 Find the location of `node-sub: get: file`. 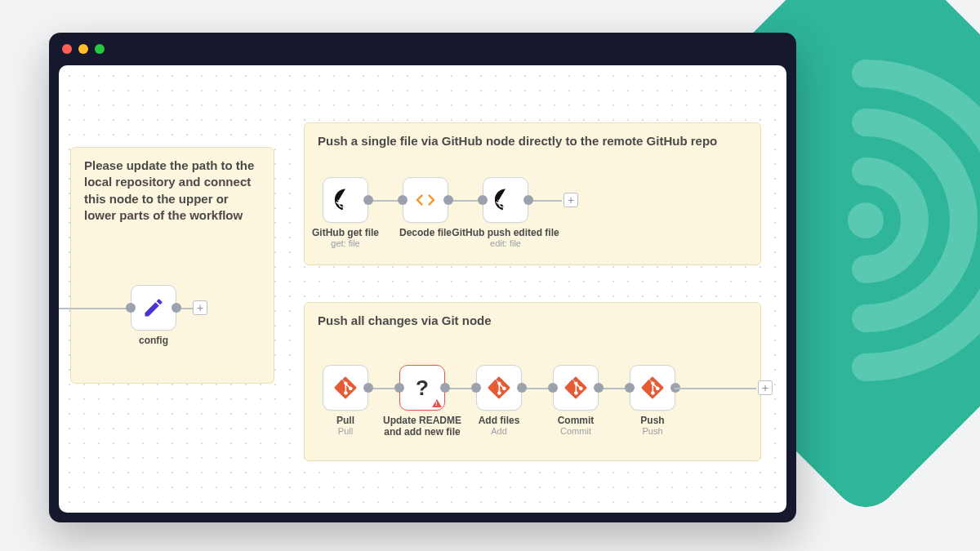

node-sub: get: file is located at coordinates (345, 243).